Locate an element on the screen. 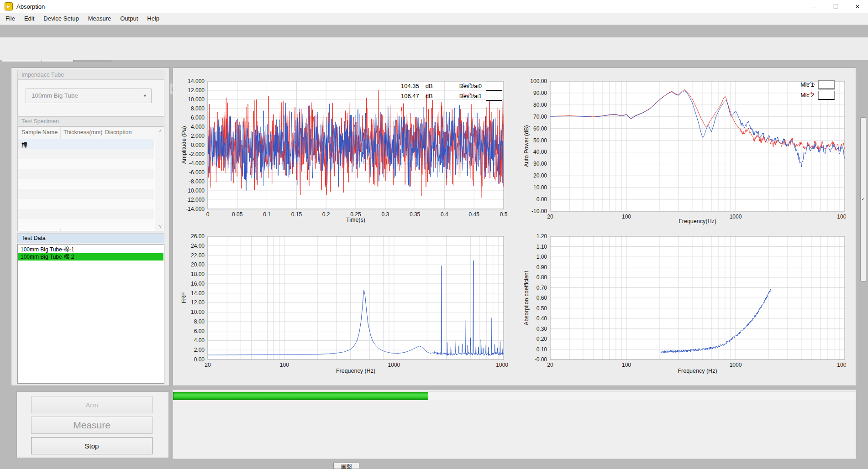  menu-measure: Measure is located at coordinates (100, 19).